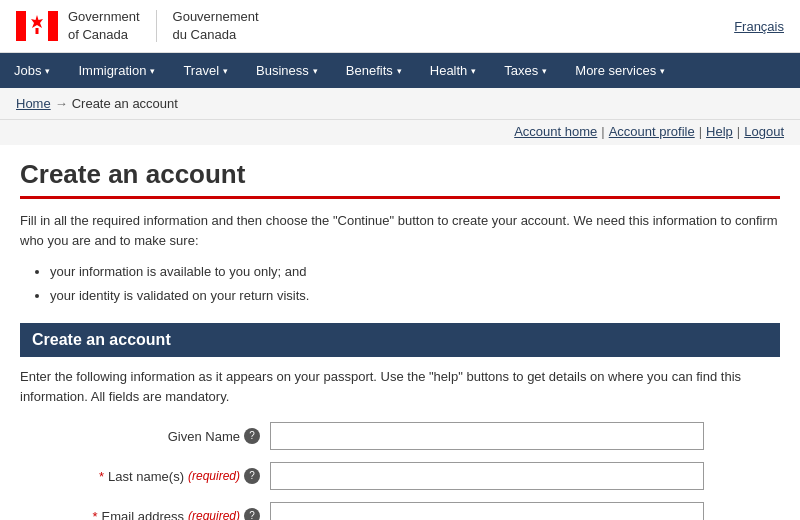 This screenshot has width=800, height=520. What do you see at coordinates (454, 70) in the screenshot?
I see `nav-item-health: Health ▾` at bounding box center [454, 70].